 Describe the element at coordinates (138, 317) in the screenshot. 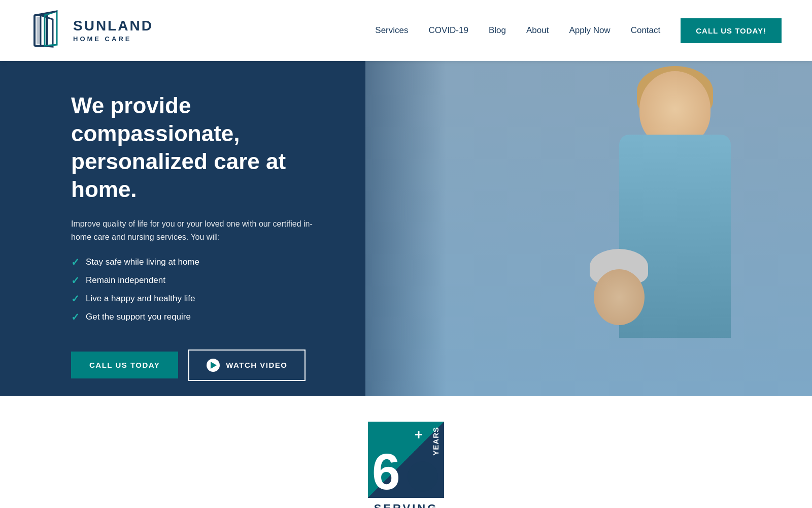

I see `checklist-text-4: Get the support you require` at that location.